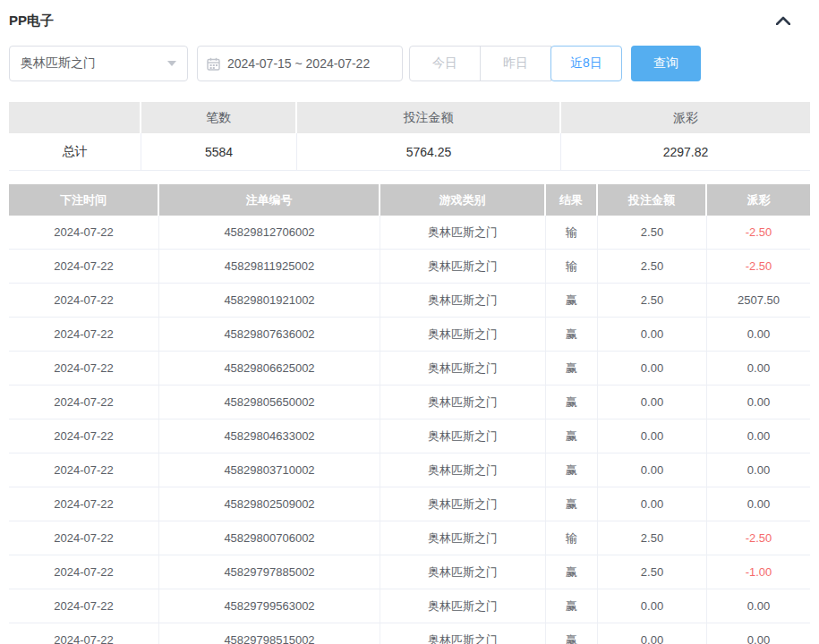 The image size is (819, 644). What do you see at coordinates (410, 64) in the screenshot?
I see `filter-bar: 奥林匹斯之门 2024-07-15 ~ 2024-07-22 今日 昨日 近8日…` at bounding box center [410, 64].